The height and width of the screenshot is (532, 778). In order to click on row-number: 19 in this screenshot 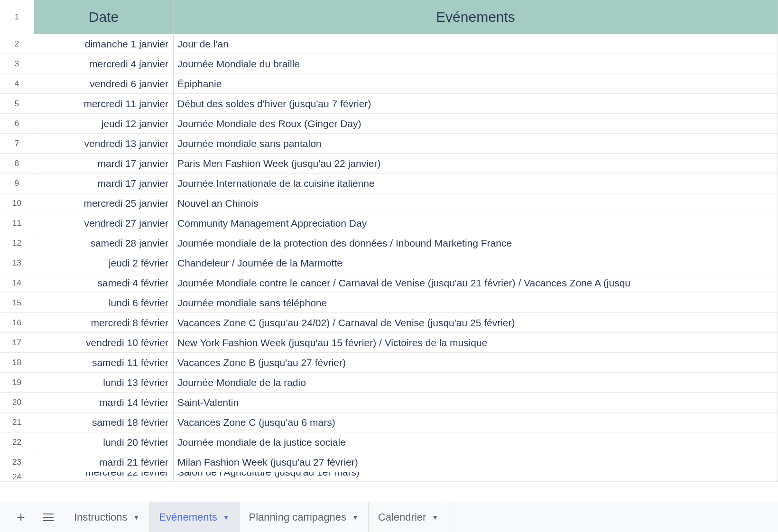, I will do `click(17, 383)`.